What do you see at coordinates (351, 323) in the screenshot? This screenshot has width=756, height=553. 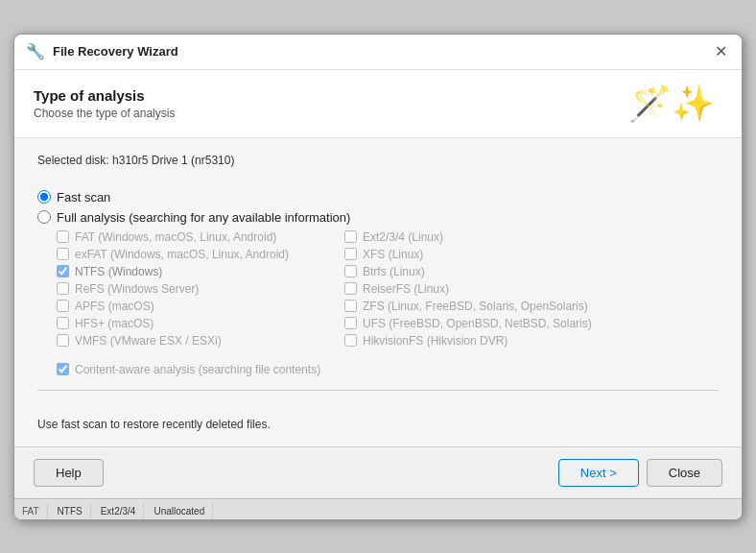 I see `fs-ufs-checkbox` at bounding box center [351, 323].